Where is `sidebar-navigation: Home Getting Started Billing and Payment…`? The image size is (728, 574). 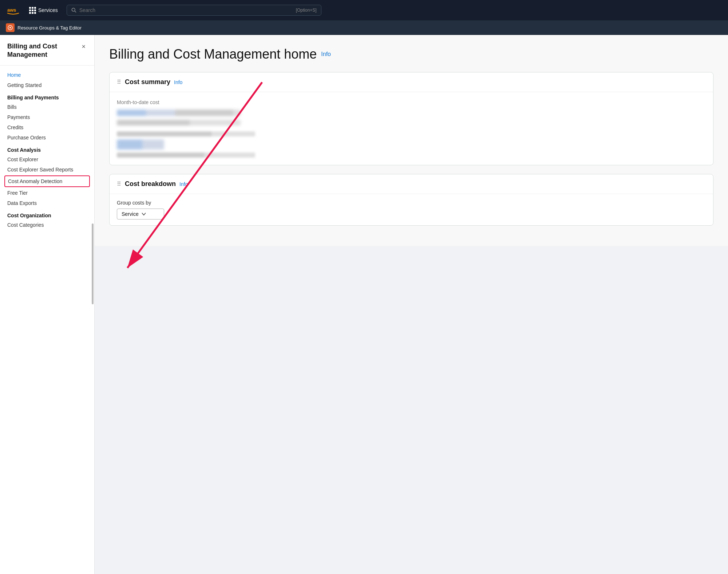 sidebar-navigation: Home Getting Started Billing and Payment… is located at coordinates (47, 150).